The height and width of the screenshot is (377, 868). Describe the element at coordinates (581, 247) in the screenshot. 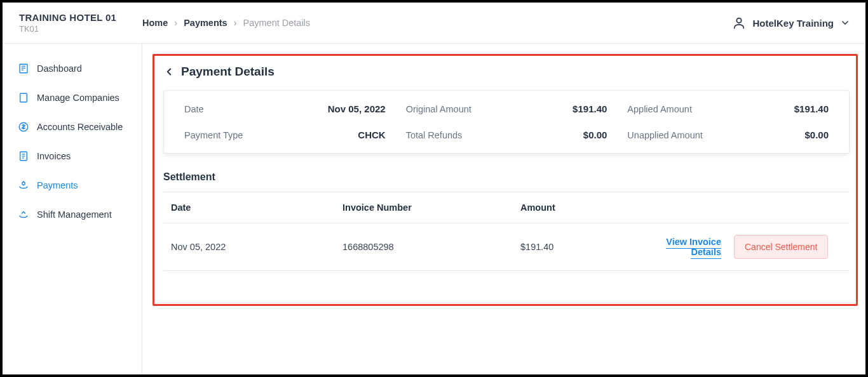

I see `row-amount: $191.40` at that location.